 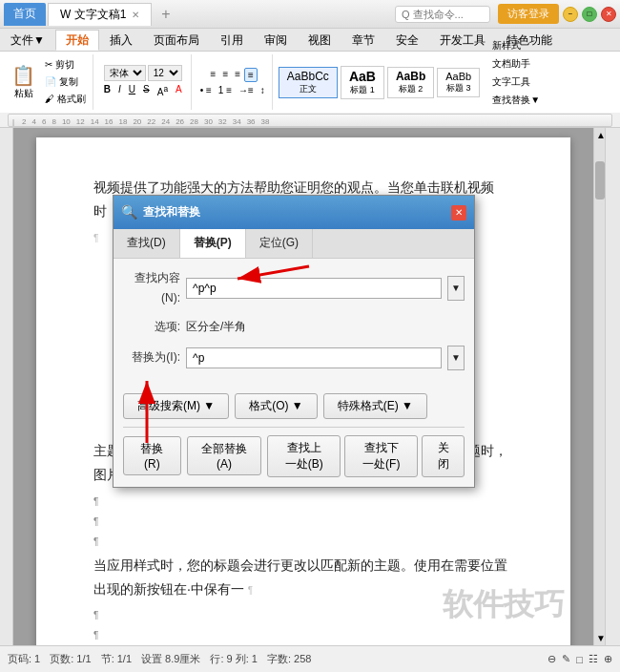 What do you see at coordinates (246, 90) in the screenshot?
I see `indent-button: →≡` at bounding box center [246, 90].